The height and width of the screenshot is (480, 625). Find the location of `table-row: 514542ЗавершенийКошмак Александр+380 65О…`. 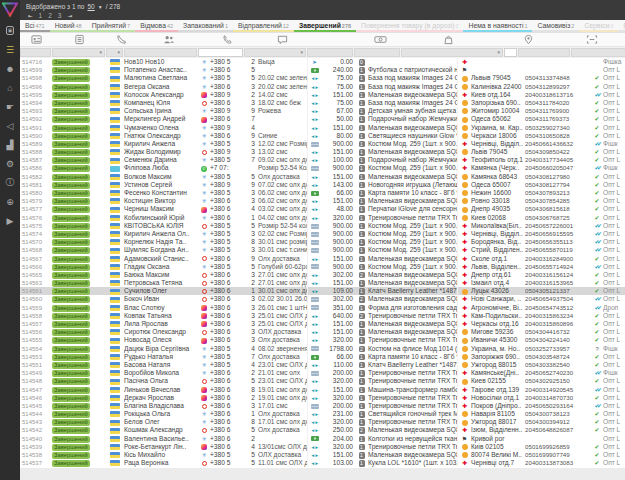

table-row: 514542ЗавершенийКошмак Александр+380 65О… is located at coordinates (322, 430).